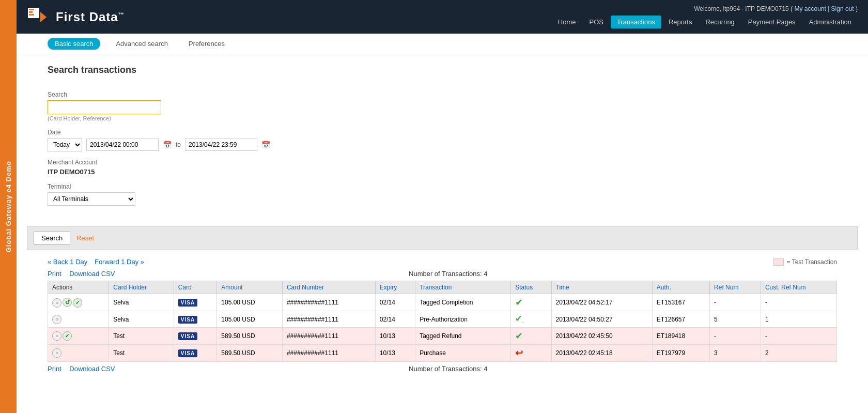 The height and width of the screenshot is (413, 868). I want to click on merchant-value: ITP DEMO0715, so click(442, 172).